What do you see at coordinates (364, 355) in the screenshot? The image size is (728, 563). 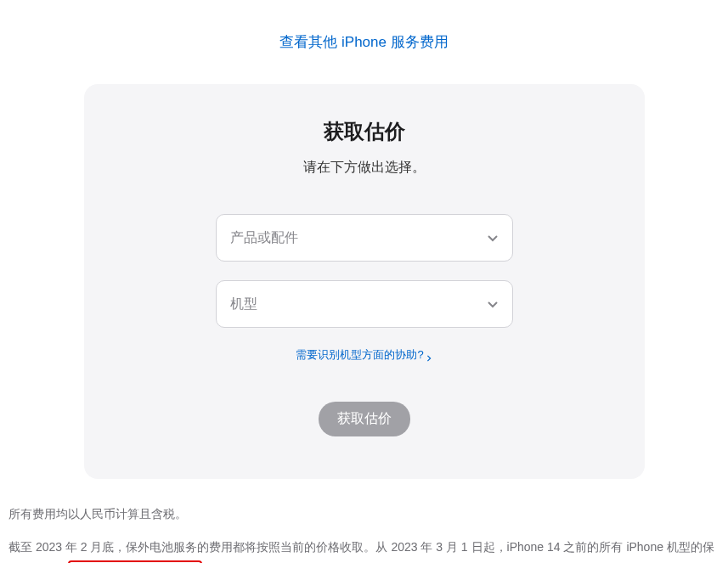 I see `identify-model-help-link: 需要识别机型方面的协助?` at bounding box center [364, 355].